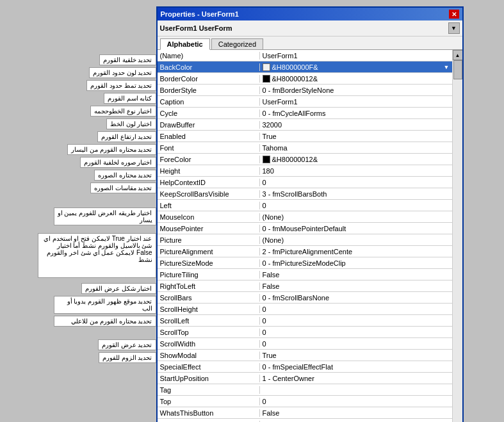 This screenshot has height=422, width=504. I want to click on table-row: ScrollTop0, so click(305, 332).